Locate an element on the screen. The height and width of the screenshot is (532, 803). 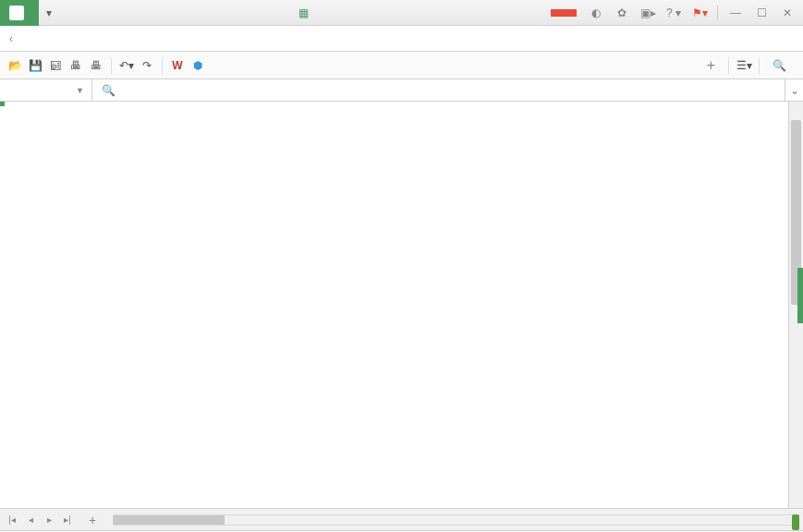
title-bar-controls: ◐ ✿ ▣▸ ? ▾ ⚑▾ — ☐ ✕ is located at coordinates (693, 13).